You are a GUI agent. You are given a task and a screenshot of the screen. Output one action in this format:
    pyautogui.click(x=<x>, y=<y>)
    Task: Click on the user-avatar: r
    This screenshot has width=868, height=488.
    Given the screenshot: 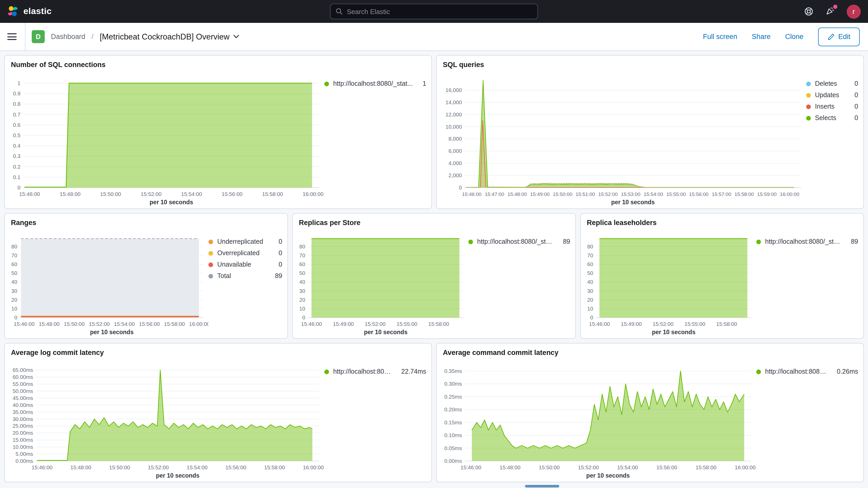 What is the action you would take?
    pyautogui.click(x=854, y=11)
    